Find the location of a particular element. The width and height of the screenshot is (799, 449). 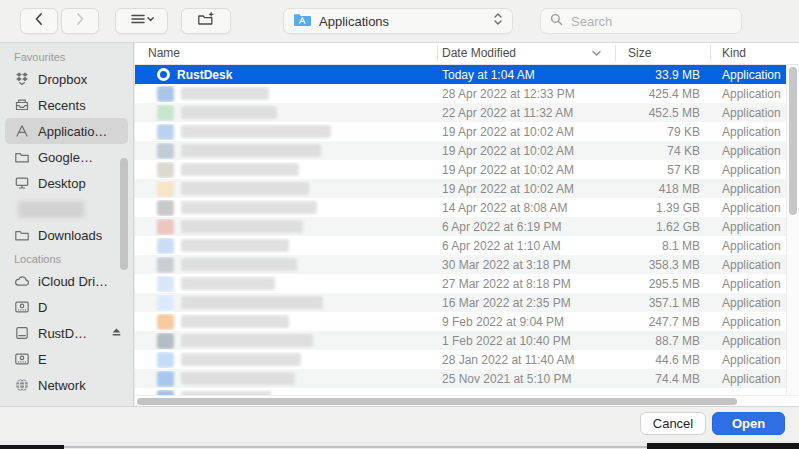

table-row: 19 Apr 2022 at 10:02 AM57 KBApplication is located at coordinates (467, 170).